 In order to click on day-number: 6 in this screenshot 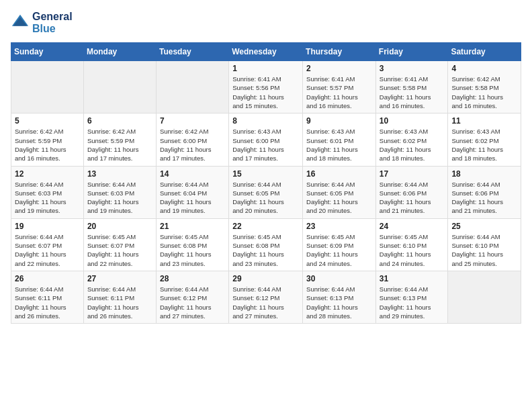, I will do `click(120, 121)`.